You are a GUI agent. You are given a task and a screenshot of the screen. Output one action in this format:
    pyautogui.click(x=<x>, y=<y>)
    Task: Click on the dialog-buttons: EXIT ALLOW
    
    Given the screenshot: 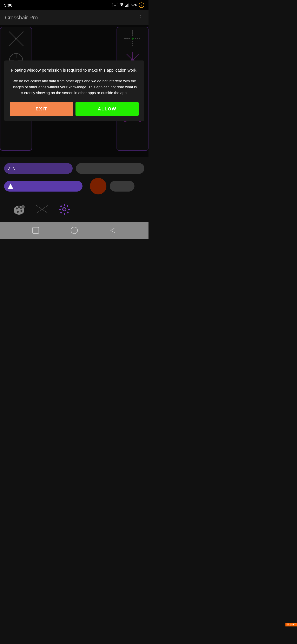 What is the action you would take?
    pyautogui.click(x=74, y=109)
    